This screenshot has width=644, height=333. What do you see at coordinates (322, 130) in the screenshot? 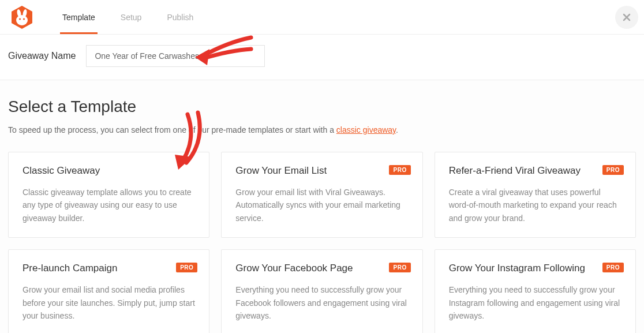
I see `section-description: To speed up the process, you can select …` at bounding box center [322, 130].